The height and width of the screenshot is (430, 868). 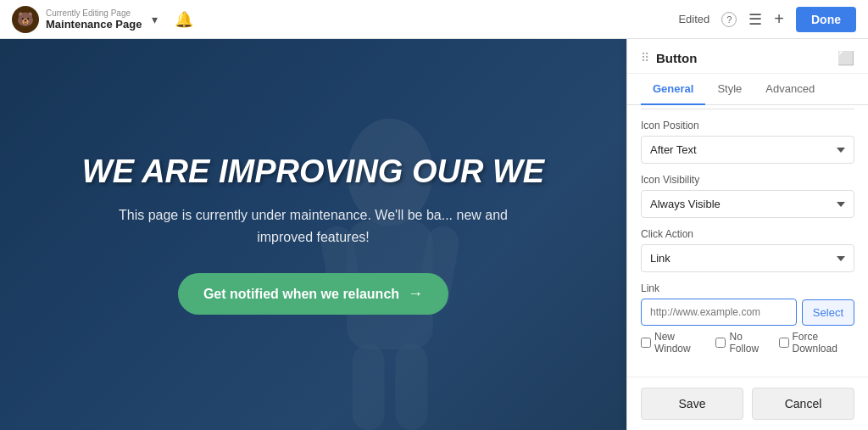 I want to click on save-button: Save, so click(x=692, y=404).